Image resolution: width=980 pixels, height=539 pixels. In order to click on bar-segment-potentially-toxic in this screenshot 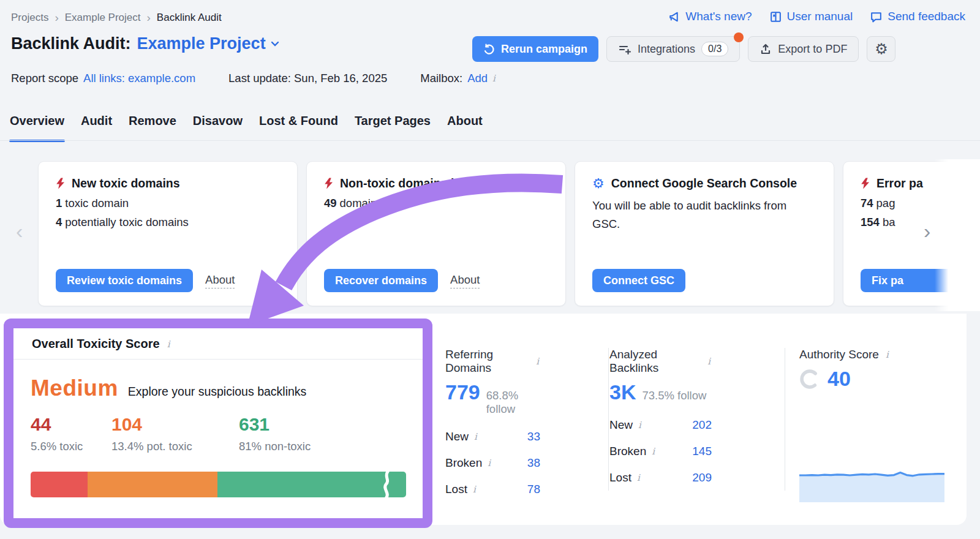, I will do `click(153, 484)`.